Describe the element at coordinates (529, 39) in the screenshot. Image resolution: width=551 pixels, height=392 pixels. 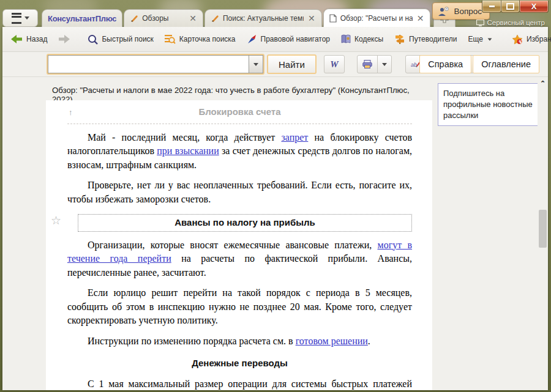
I see `favorites-button: ↯ Избранное` at that location.